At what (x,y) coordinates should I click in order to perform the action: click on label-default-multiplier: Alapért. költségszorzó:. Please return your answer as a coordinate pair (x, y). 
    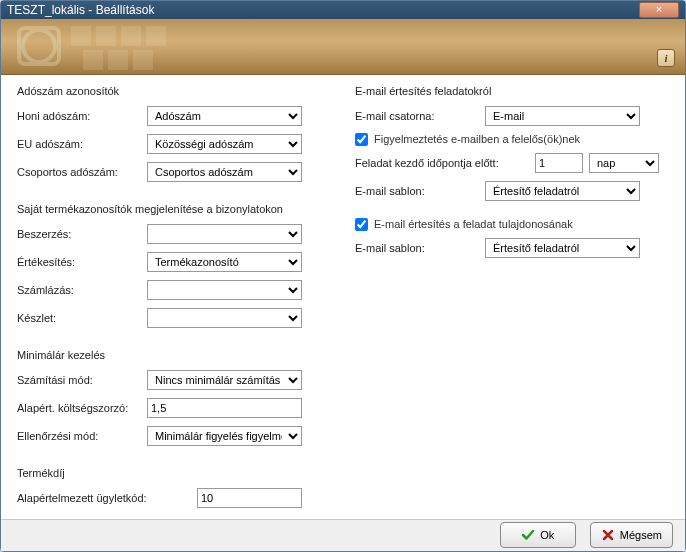
    Looking at the image, I should click on (82, 408).